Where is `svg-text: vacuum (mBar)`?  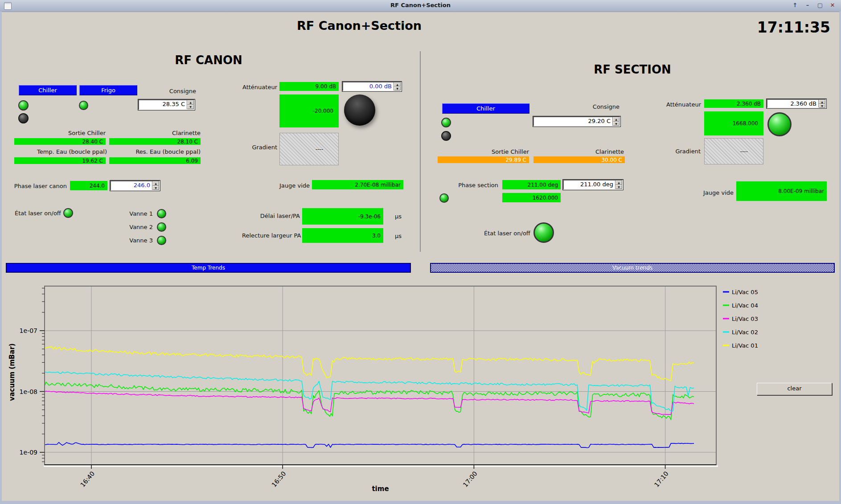
svg-text: vacuum (mBar) is located at coordinates (12, 372).